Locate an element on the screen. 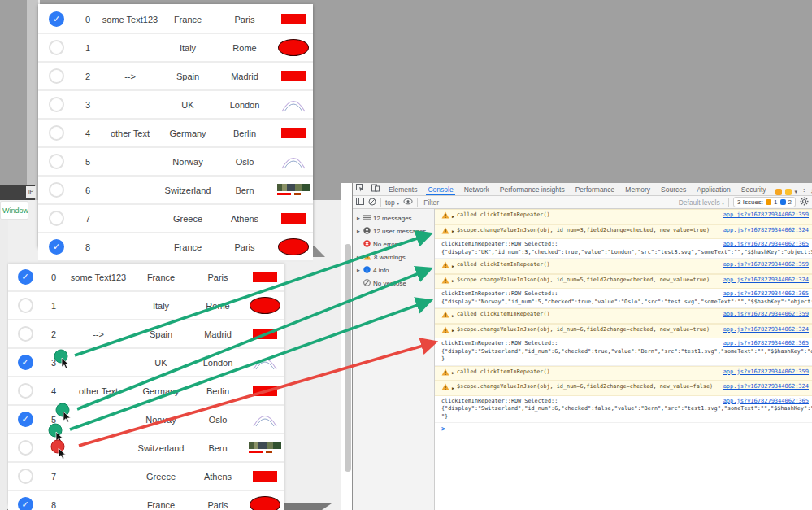 The height and width of the screenshot is (510, 812). console-settings-gear-icon is located at coordinates (805, 202).